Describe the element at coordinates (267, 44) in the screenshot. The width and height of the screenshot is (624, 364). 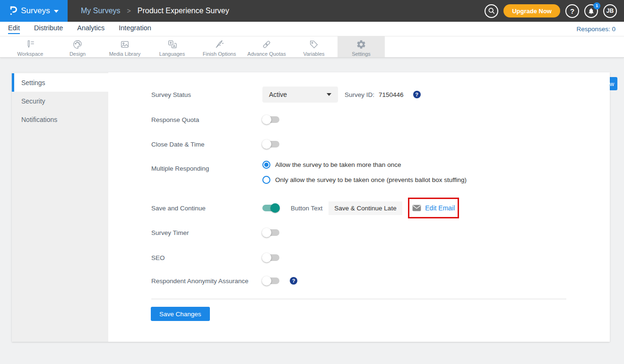
I see `advance-quotas-icon` at that location.